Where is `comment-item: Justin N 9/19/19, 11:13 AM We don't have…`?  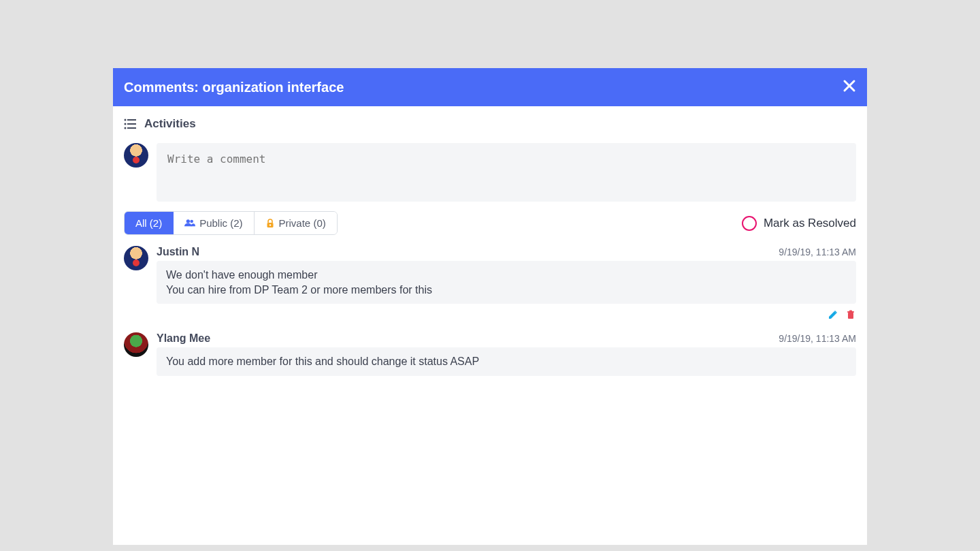
comment-item: Justin N 9/19/19, 11:13 AM We don't have… is located at coordinates (490, 283).